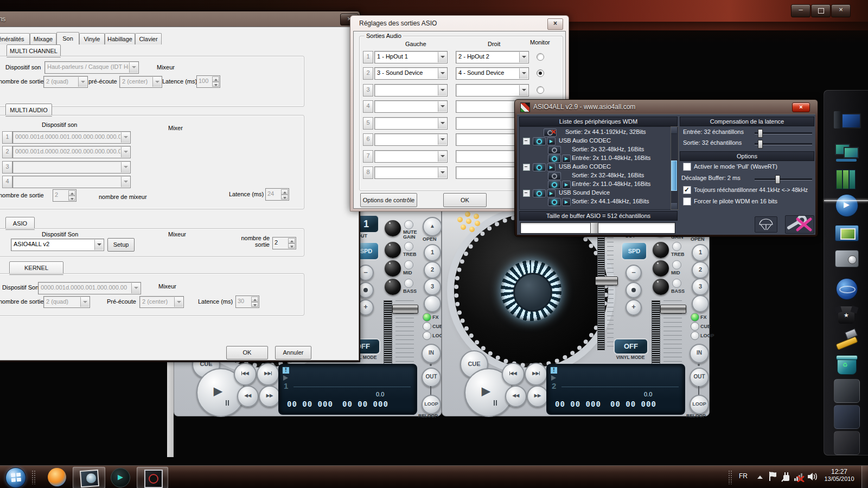 Image resolution: width=868 pixels, height=488 pixels. I want to click on ok-button: OK, so click(247, 352).